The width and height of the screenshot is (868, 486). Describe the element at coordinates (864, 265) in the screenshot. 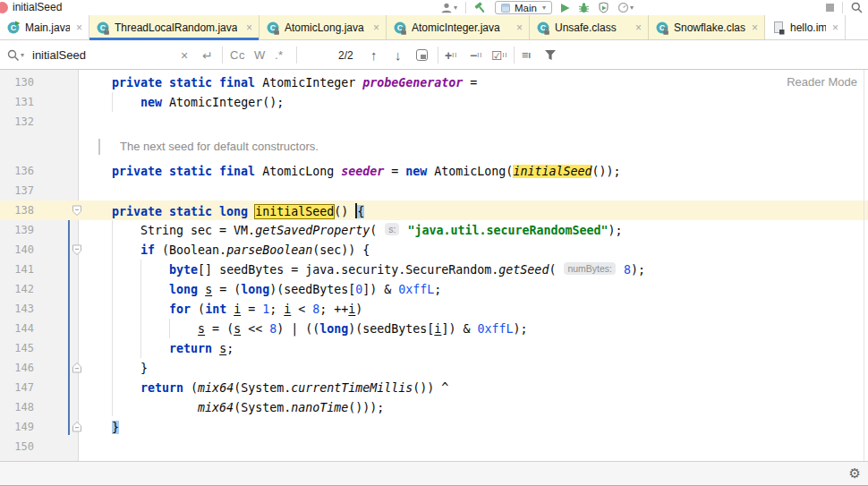

I see `scrollbar-track` at that location.